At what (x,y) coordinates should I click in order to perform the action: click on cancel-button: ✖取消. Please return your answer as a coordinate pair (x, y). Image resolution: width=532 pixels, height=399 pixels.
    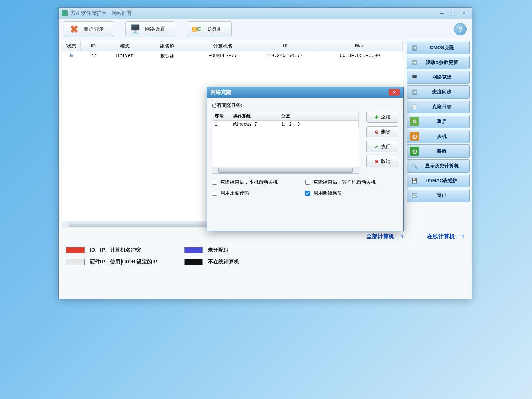
    Looking at the image, I should click on (382, 161).